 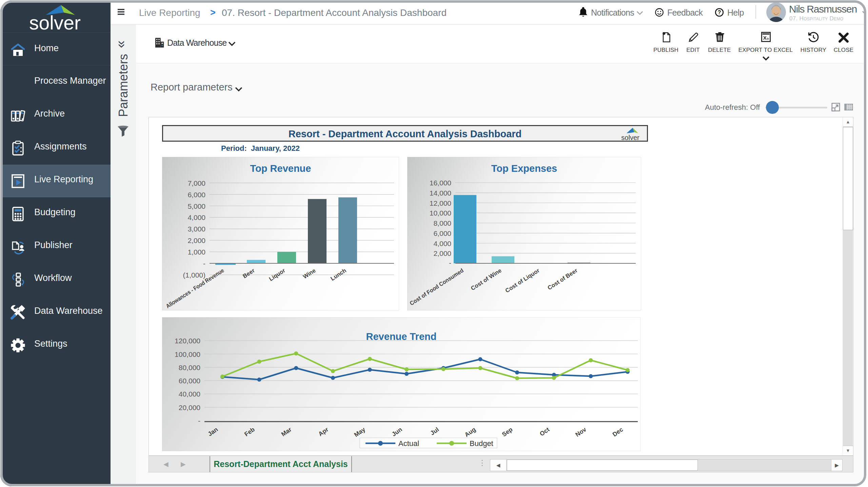 What do you see at coordinates (281, 168) in the screenshot?
I see `svg-text: Top Revenue` at bounding box center [281, 168].